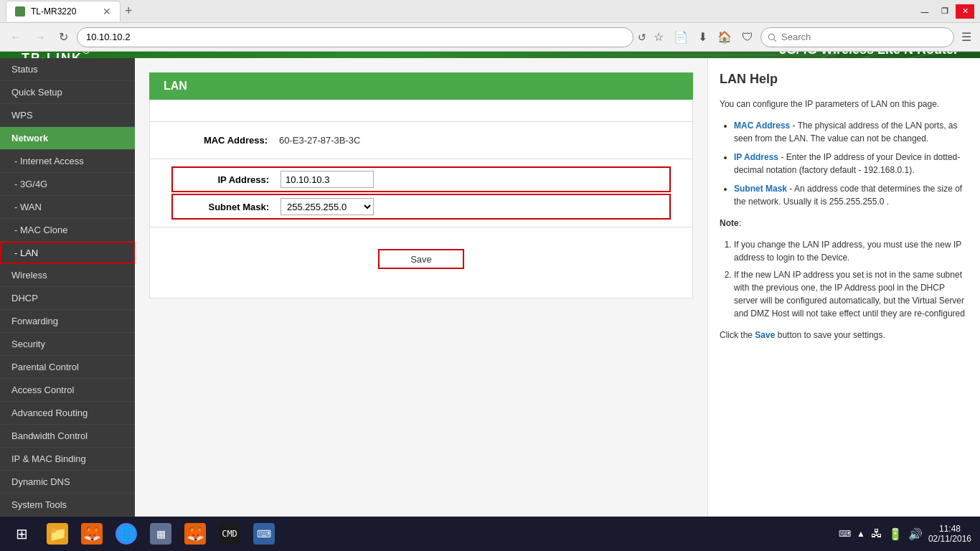 This screenshot has height=551, width=980. What do you see at coordinates (490, 534) in the screenshot?
I see `taskbar: ⊞ 📁 🦊 🌐 ▦ 🦊 CMD ⌨ ⌨ ▲ 🖧 🔋 🔊 11:48 02/11/…` at bounding box center [490, 534].